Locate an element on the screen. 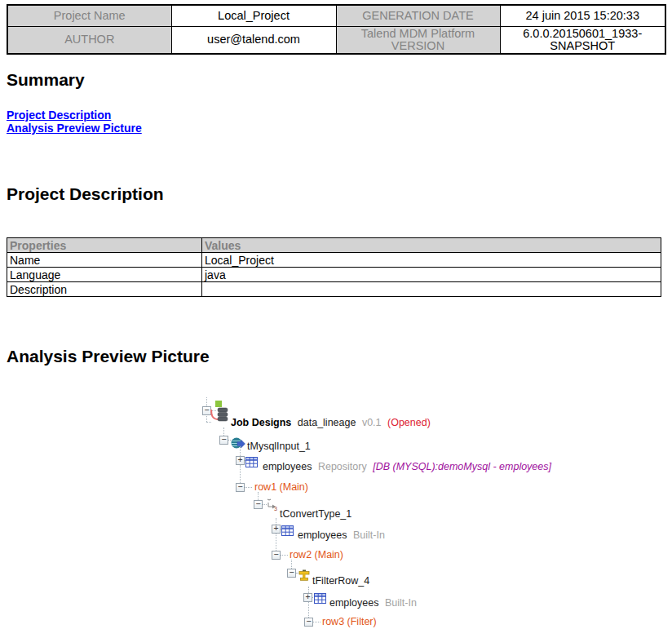  component-label: tMysqlInput_1 is located at coordinates (279, 446).